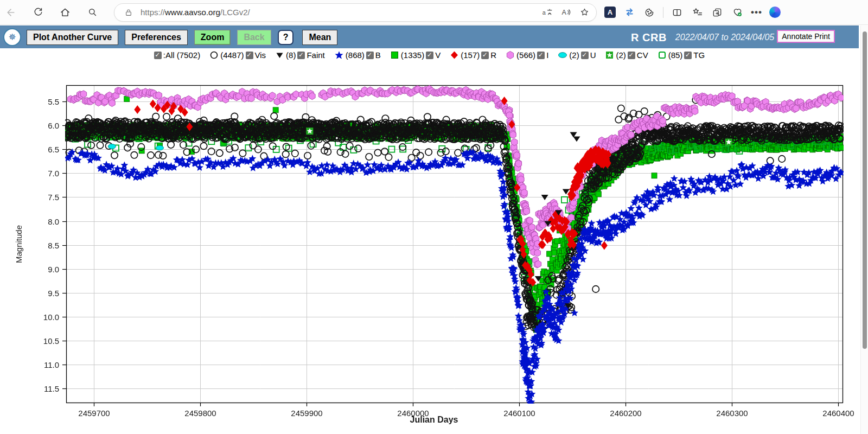  Describe the element at coordinates (430, 55) in the screenshot. I see `v-checkbox` at that location.